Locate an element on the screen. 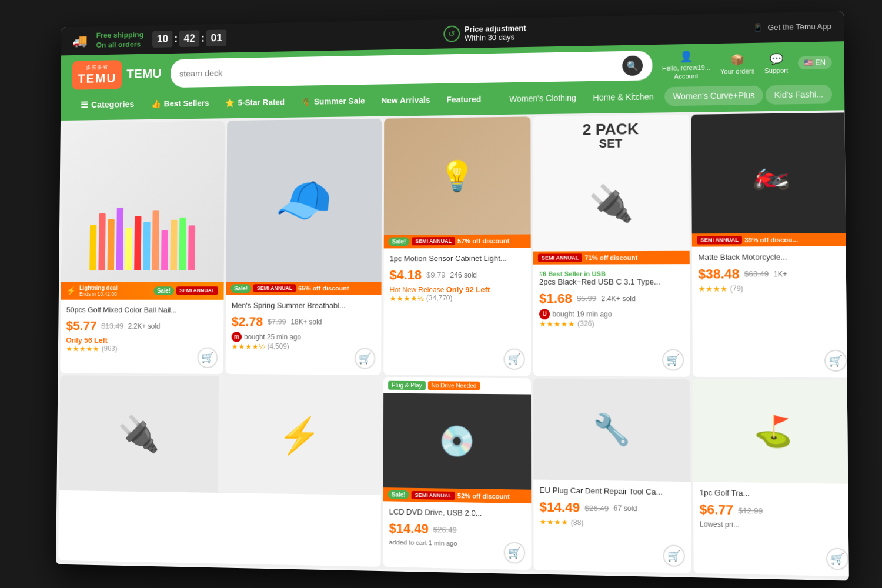 This screenshot has width=882, height=588. cap-reviews: (4,509) is located at coordinates (279, 346).